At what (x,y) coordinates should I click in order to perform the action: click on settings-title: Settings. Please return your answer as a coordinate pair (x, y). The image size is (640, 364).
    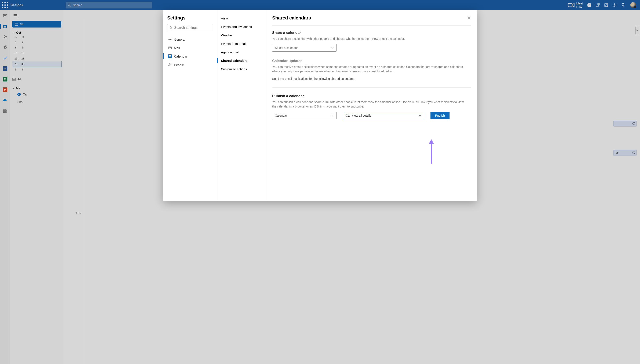
    Looking at the image, I should click on (190, 18).